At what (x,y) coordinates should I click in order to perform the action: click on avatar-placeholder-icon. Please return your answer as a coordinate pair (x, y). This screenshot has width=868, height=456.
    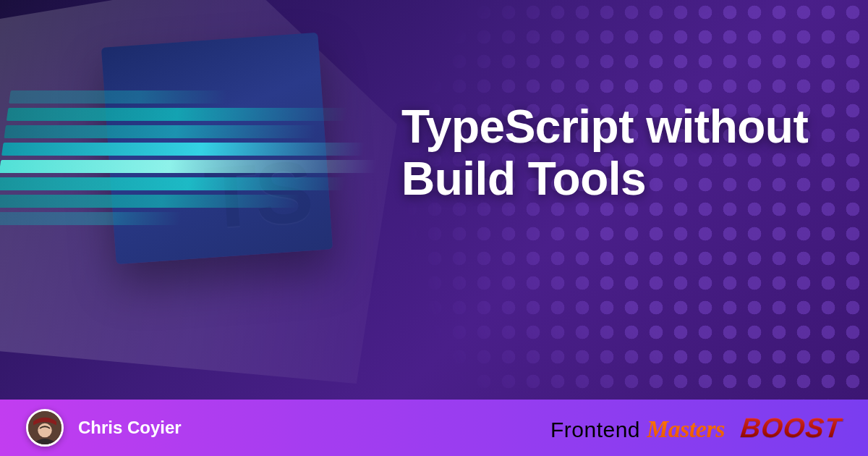
    Looking at the image, I should click on (45, 428).